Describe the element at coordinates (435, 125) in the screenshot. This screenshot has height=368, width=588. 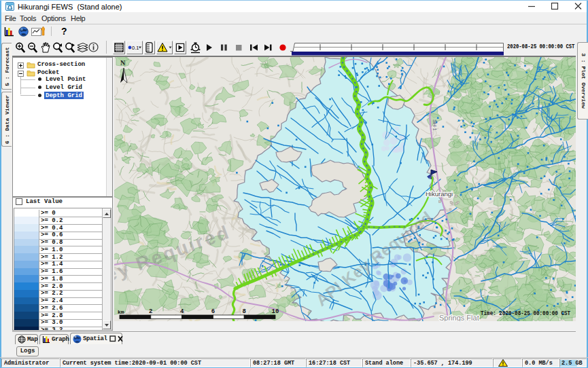
I see `svg-text: SH 1` at that location.